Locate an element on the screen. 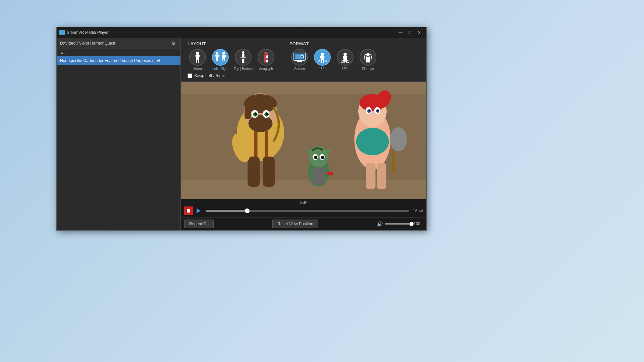  scrubber-row: -18:44 is located at coordinates (304, 211).